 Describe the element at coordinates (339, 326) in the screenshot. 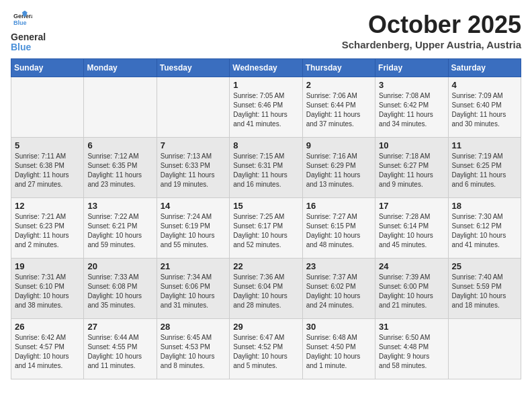

I see `day-number: 30` at that location.